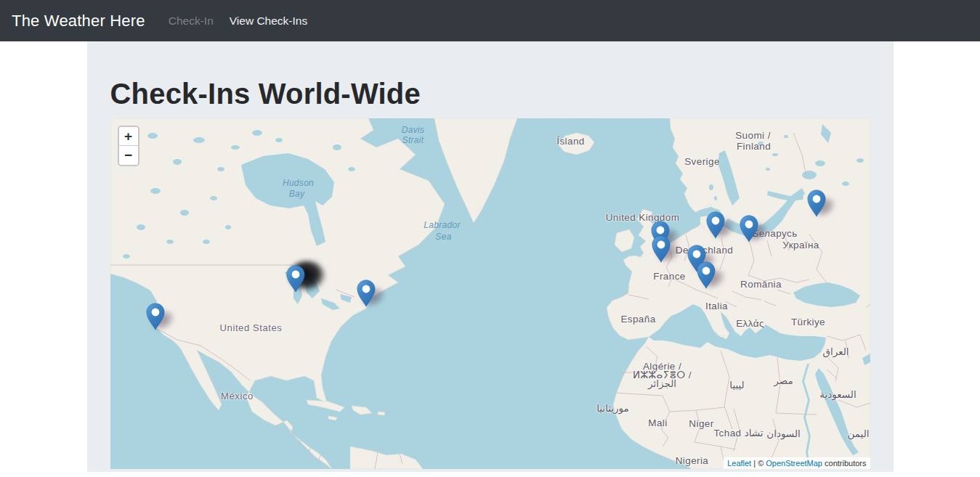 The height and width of the screenshot is (477, 980). What do you see at coordinates (490, 20) in the screenshot?
I see `navbar: The Weather Here Check-In View Check-Ins` at bounding box center [490, 20].